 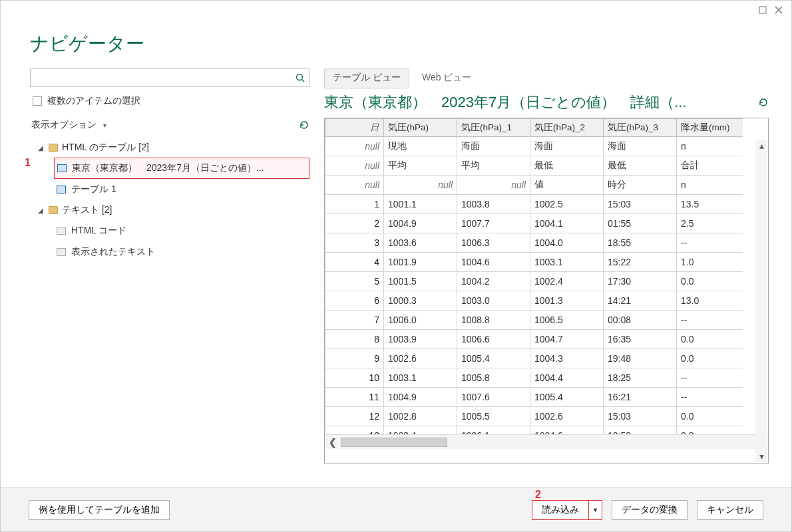 What do you see at coordinates (546, 78) in the screenshot?
I see `preview-tabs: テーブル ビュー Web ビュー` at bounding box center [546, 78].